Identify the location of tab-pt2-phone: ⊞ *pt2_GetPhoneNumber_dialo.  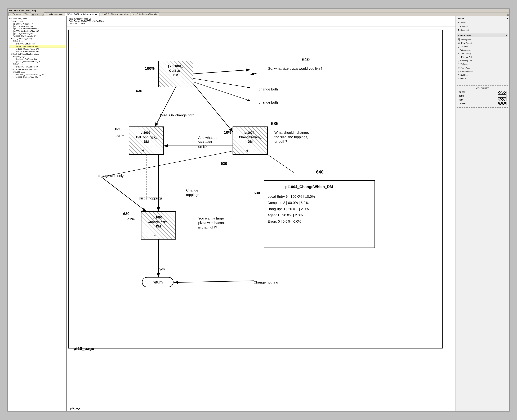
(115, 14).